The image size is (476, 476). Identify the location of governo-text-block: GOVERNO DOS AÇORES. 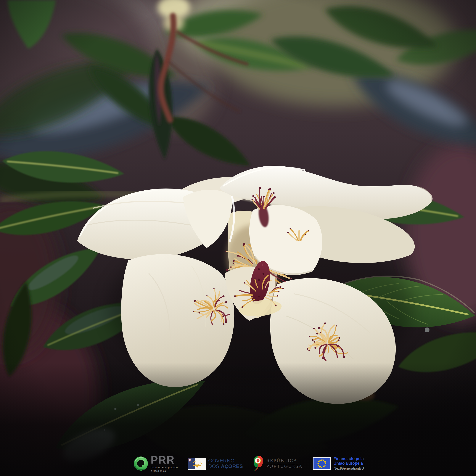
(226, 464).